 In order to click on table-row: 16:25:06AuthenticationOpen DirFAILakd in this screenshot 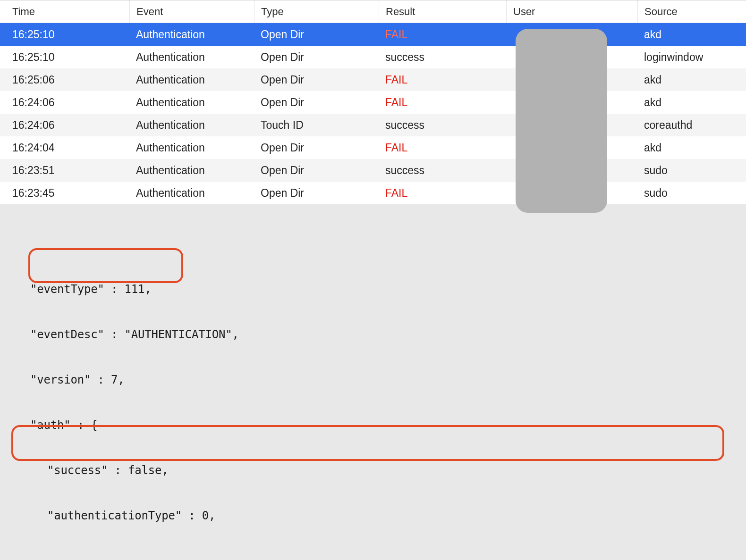, I will do `click(373, 80)`.